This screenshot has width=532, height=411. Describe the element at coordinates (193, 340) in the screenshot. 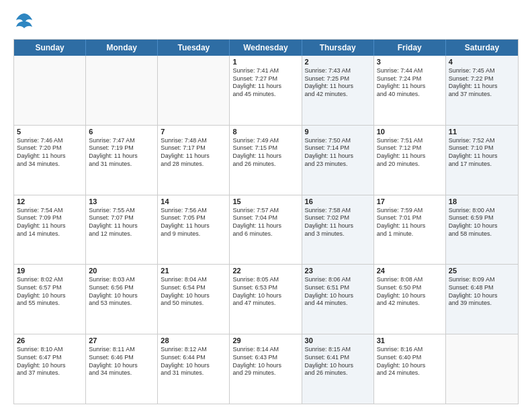

I see `day-number: 28` at that location.